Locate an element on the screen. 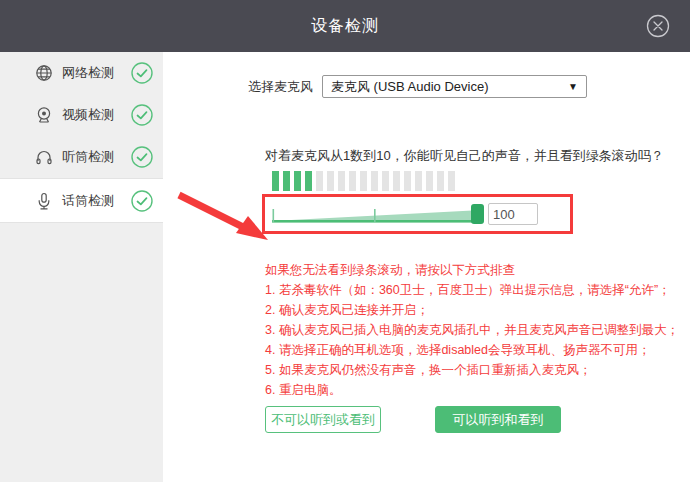 The height and width of the screenshot is (482, 690). sidebar-item-label: 话筒检测 is located at coordinates (88, 201).